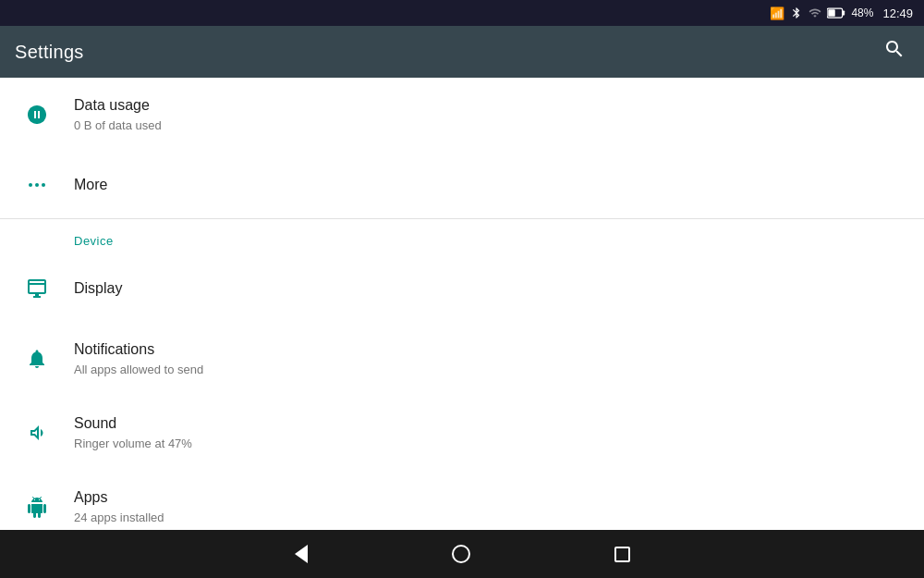 This screenshot has width=924, height=578. What do you see at coordinates (492, 498) in the screenshot?
I see `apps-title: Apps` at bounding box center [492, 498].